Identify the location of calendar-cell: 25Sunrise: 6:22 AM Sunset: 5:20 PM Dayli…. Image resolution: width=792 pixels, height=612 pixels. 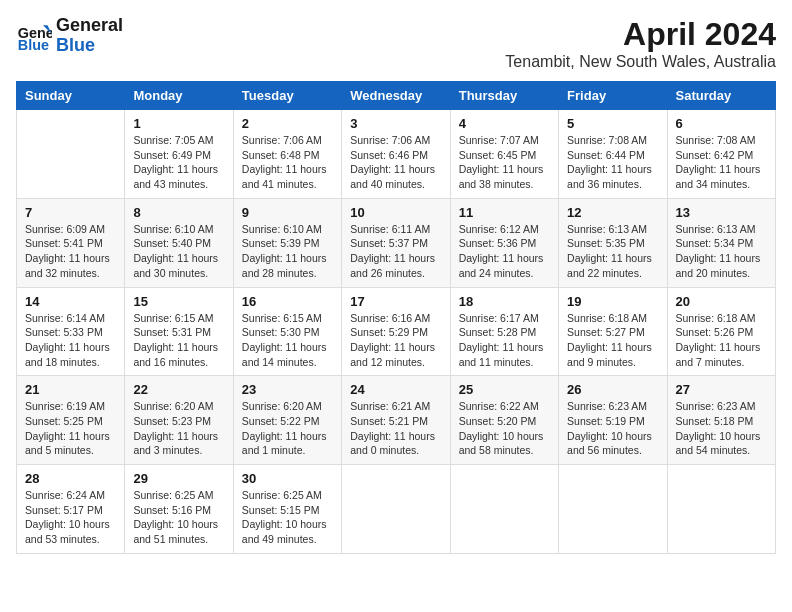
(504, 420).